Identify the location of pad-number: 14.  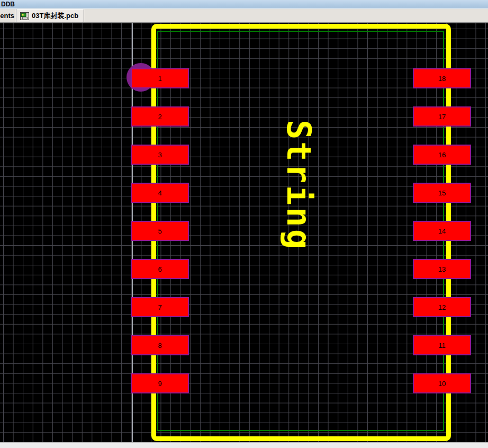
(442, 231).